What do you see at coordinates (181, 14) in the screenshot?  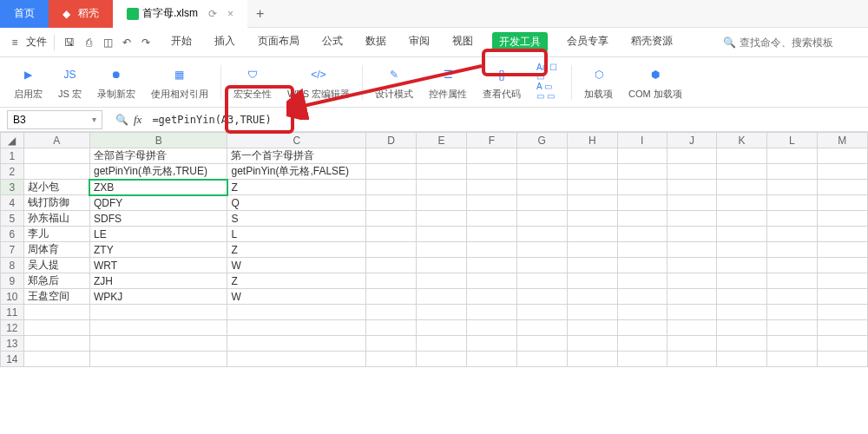 I see `file-tab: 首字母.xlsm ⟳ ×` at bounding box center [181, 14].